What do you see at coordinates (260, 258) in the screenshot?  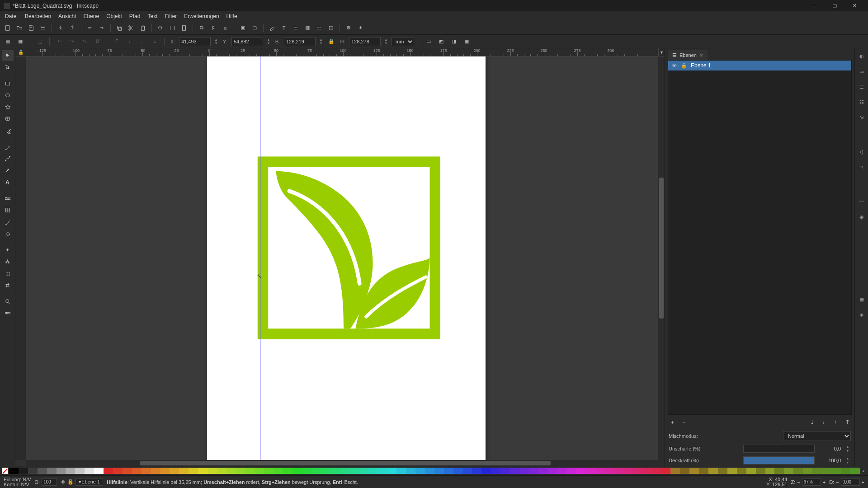 I see `vertical-guide` at bounding box center [260, 258].